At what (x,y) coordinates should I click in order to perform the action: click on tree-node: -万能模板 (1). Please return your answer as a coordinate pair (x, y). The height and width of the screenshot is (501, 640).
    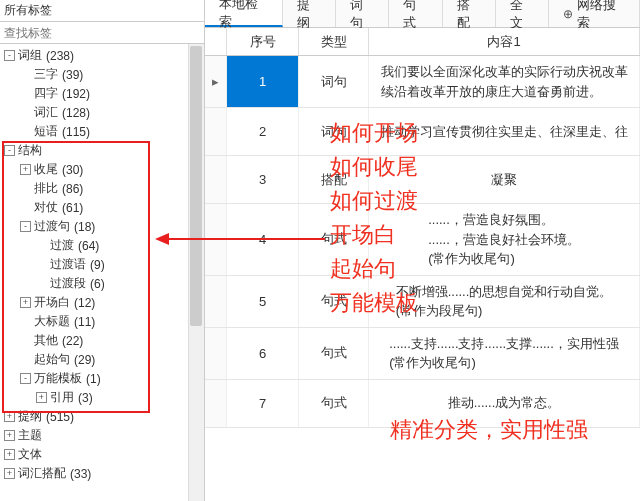
    Looking at the image, I should click on (102, 378).